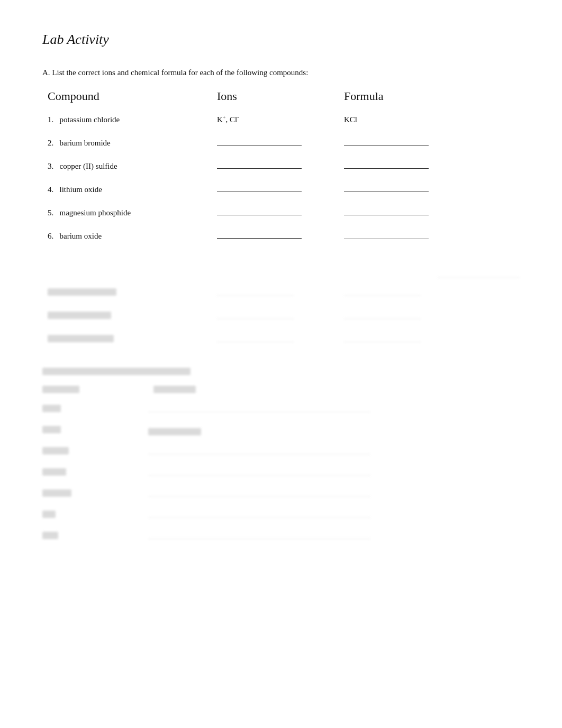 The image size is (562, 728). I want to click on page-title: Lab Activity, so click(281, 40).